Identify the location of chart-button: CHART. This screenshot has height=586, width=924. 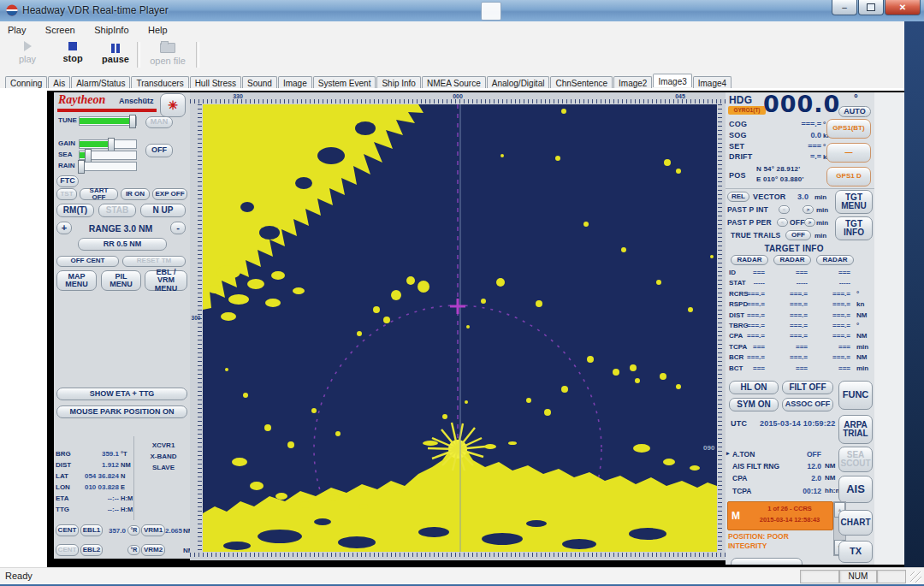
(856, 523).